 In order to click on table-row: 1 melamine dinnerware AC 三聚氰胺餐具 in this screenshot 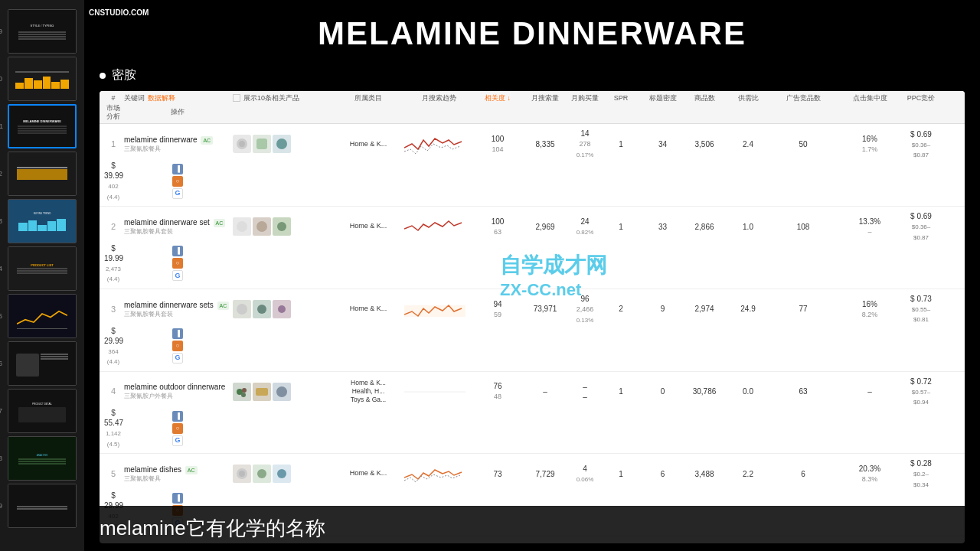, I will do `click(532, 165)`.